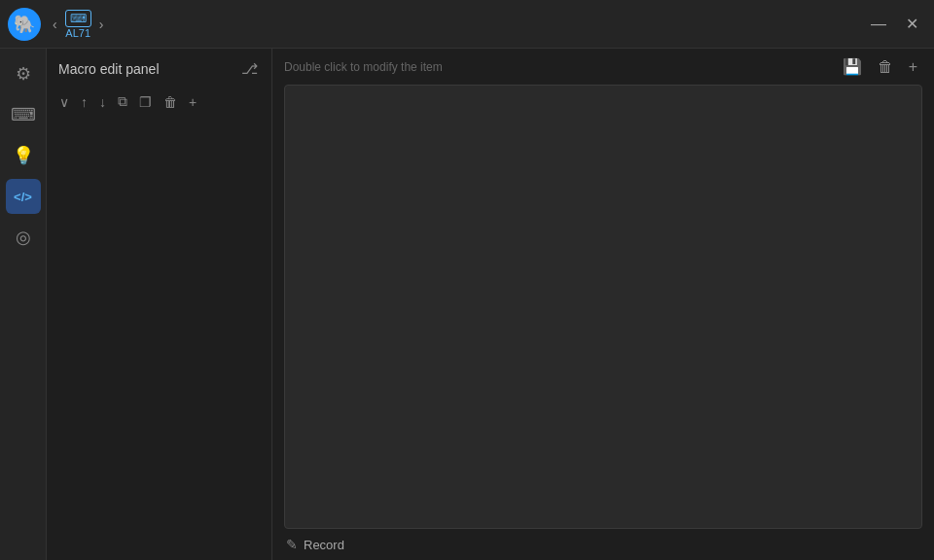  I want to click on panel-header: Macro edit panel ⎇, so click(160, 67).